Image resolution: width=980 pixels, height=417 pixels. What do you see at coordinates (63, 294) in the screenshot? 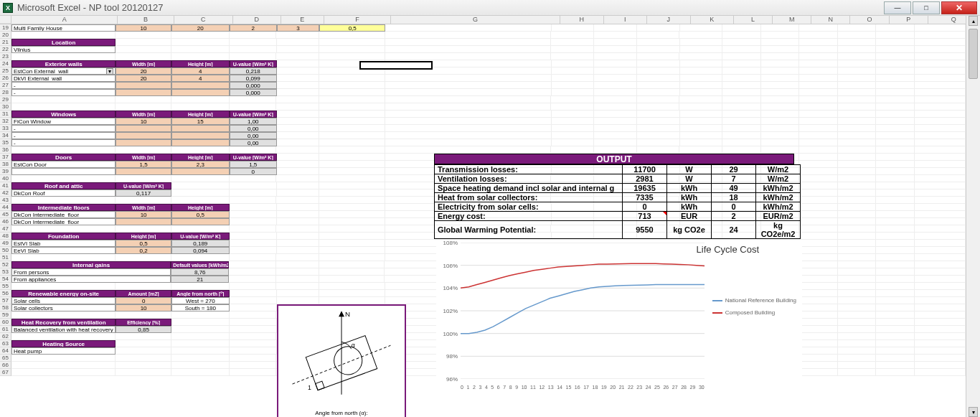
I see `renewable-header: Renewable energy on-site` at bounding box center [63, 294].